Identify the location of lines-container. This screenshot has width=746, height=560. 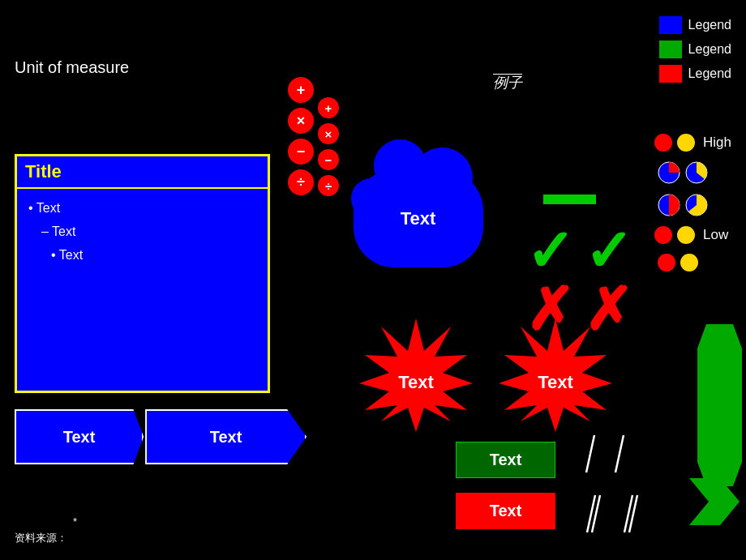
(613, 484).